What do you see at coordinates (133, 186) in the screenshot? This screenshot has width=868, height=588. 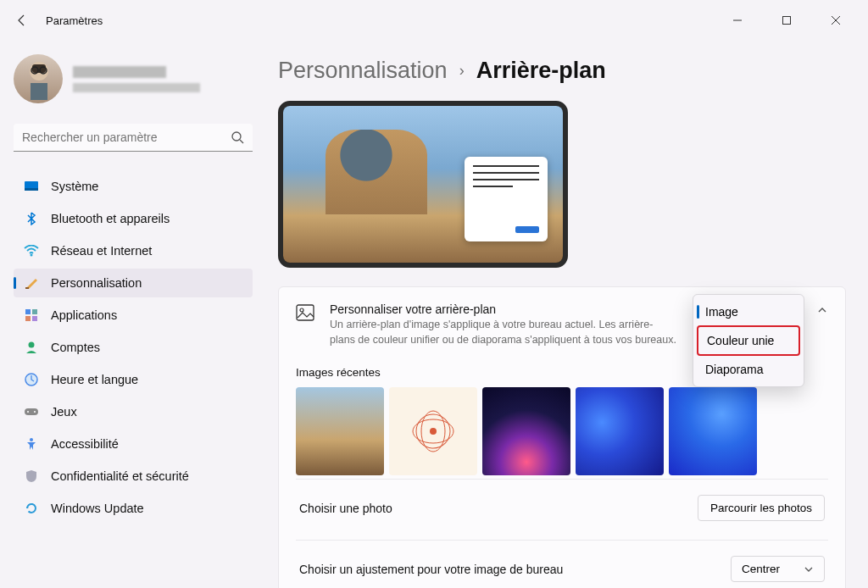 I see `nav-system: Système` at bounding box center [133, 186].